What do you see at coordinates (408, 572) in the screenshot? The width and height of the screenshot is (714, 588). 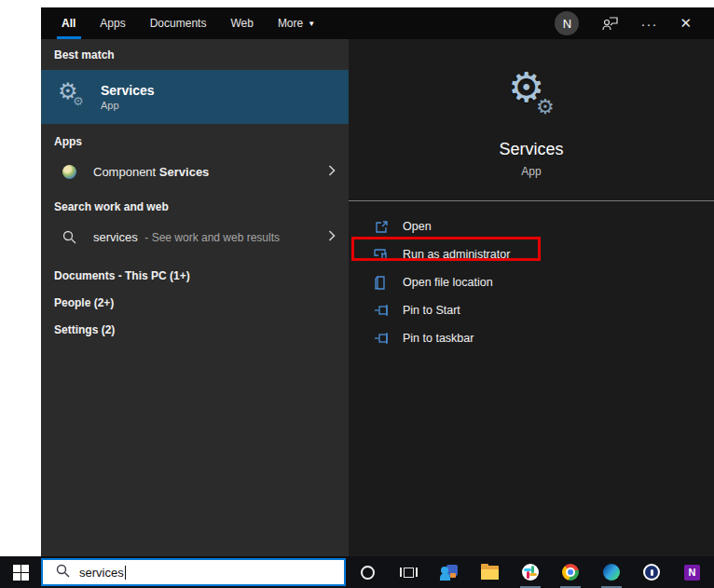 I see `task-view-icon` at bounding box center [408, 572].